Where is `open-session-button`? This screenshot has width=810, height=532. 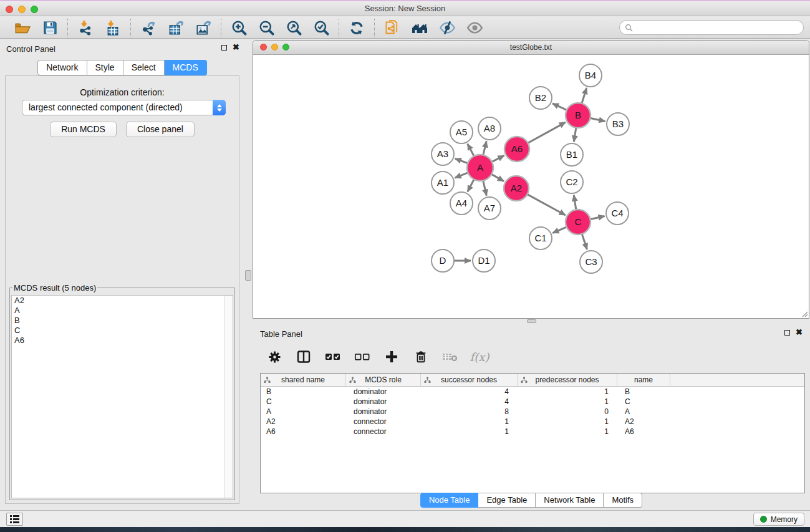
open-session-button is located at coordinates (22, 28).